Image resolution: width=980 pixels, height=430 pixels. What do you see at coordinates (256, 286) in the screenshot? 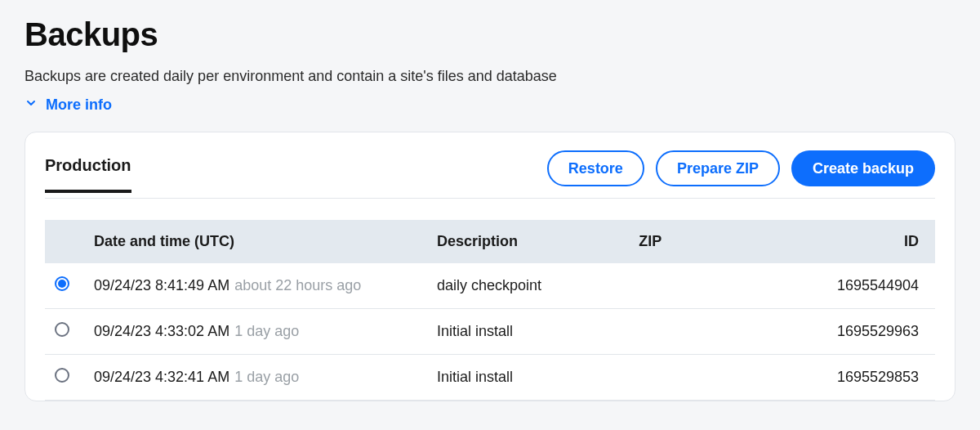
I see `row-datetime-cell: 09/24/23 8:41:49 AMabout 22 hours ago` at bounding box center [256, 286].